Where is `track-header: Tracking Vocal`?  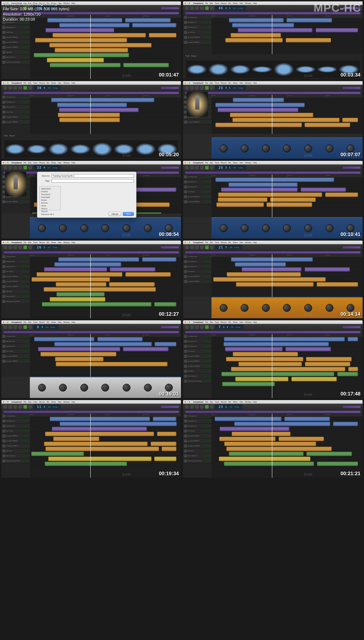
track-header: Tracking Vocal is located at coordinates (197, 336).